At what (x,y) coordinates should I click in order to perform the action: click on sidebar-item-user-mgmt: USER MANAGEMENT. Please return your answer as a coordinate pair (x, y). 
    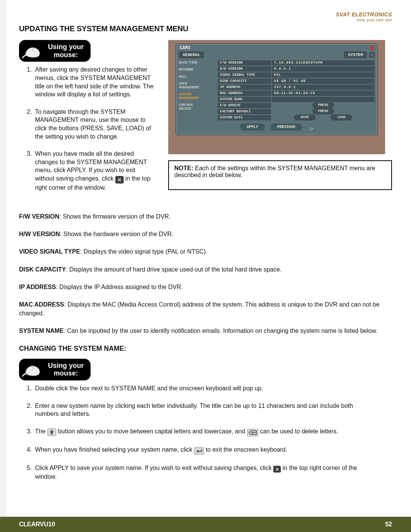
    Looking at the image, I should click on (197, 86).